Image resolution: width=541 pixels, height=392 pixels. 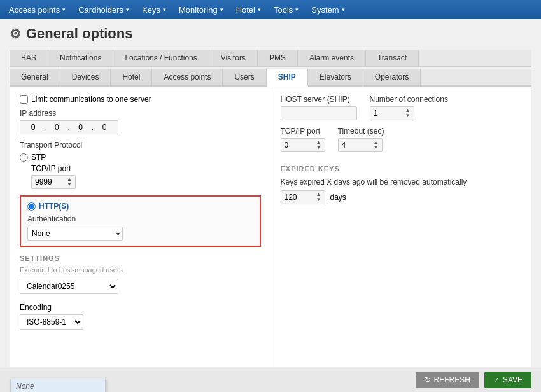 What do you see at coordinates (75, 234) in the screenshot?
I see `auth-dropdown-wrap: None Basic Custom ▾` at bounding box center [75, 234].